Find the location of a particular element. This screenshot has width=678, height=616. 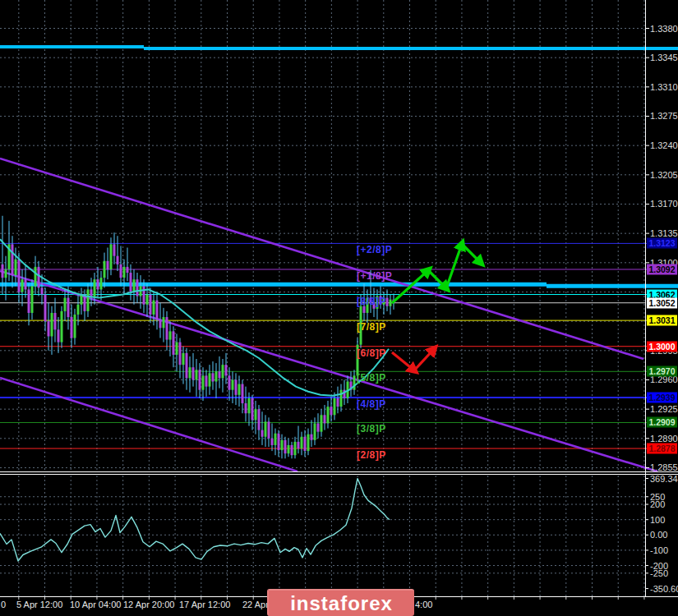

indicator-scale-label: -350.604 is located at coordinates (664, 588).